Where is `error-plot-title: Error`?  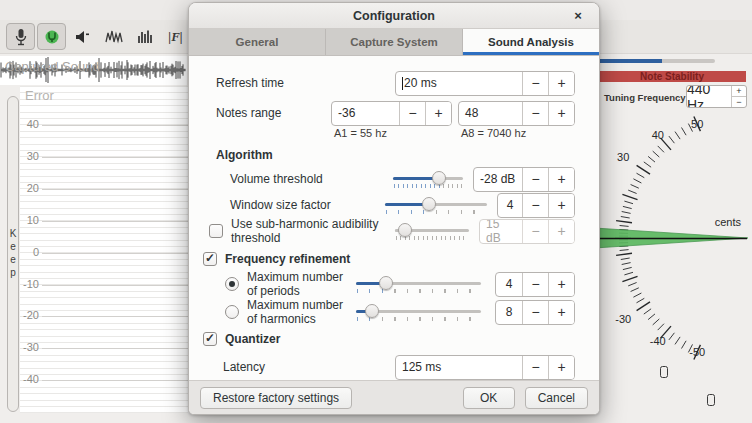 error-plot-title: Error is located at coordinates (40, 96).